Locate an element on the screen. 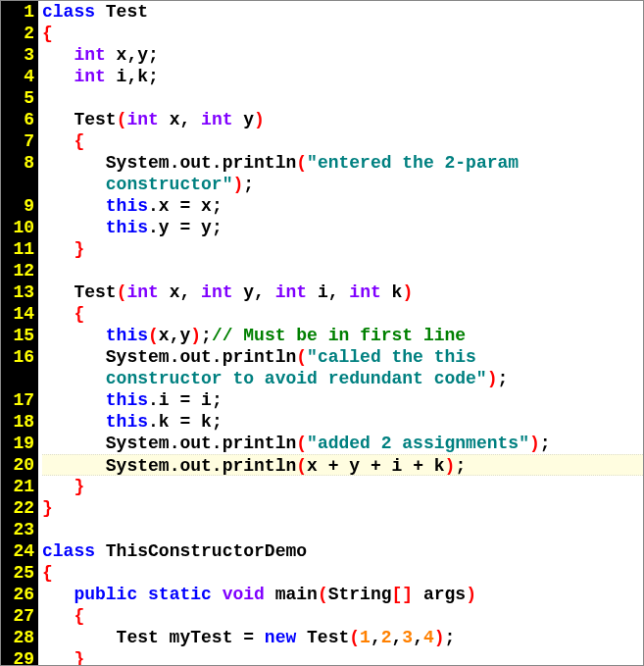 The width and height of the screenshot is (644, 666). code-line: System.out.println("entered the 2-param is located at coordinates (343, 163).